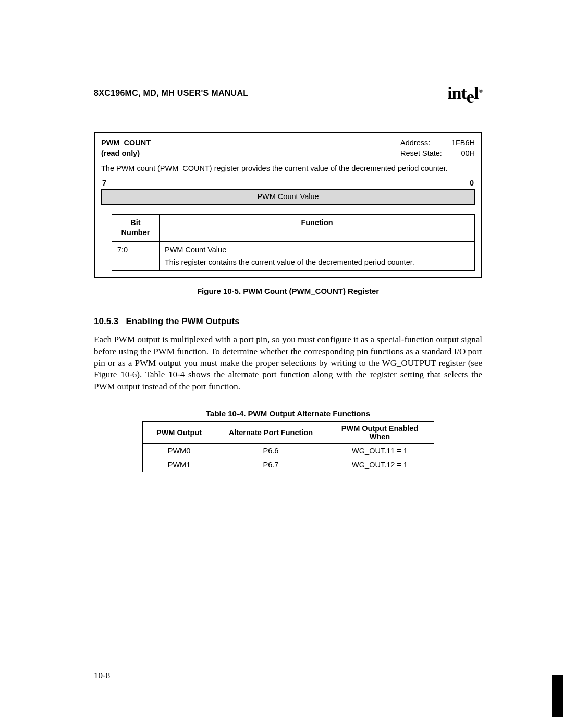 Image resolution: width=563 pixels, height=728 pixels. I want to click on register-box: PWM_COUNT (read only) Address: 1FB6H Res…, so click(288, 205).